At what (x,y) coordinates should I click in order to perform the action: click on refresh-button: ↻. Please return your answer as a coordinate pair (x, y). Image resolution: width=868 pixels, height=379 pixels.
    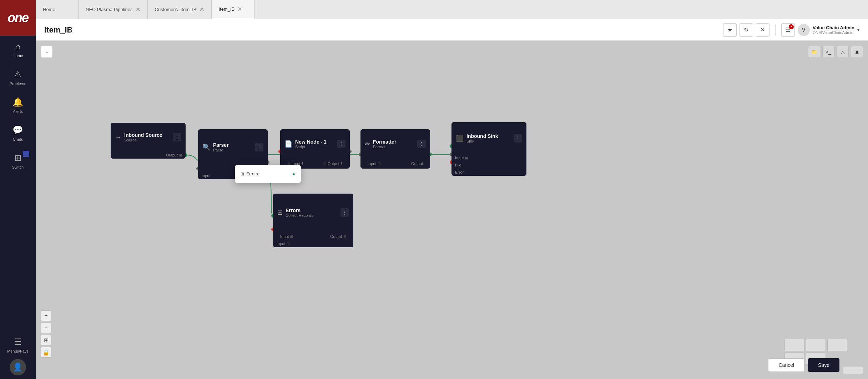
    Looking at the image, I should click on (746, 30).